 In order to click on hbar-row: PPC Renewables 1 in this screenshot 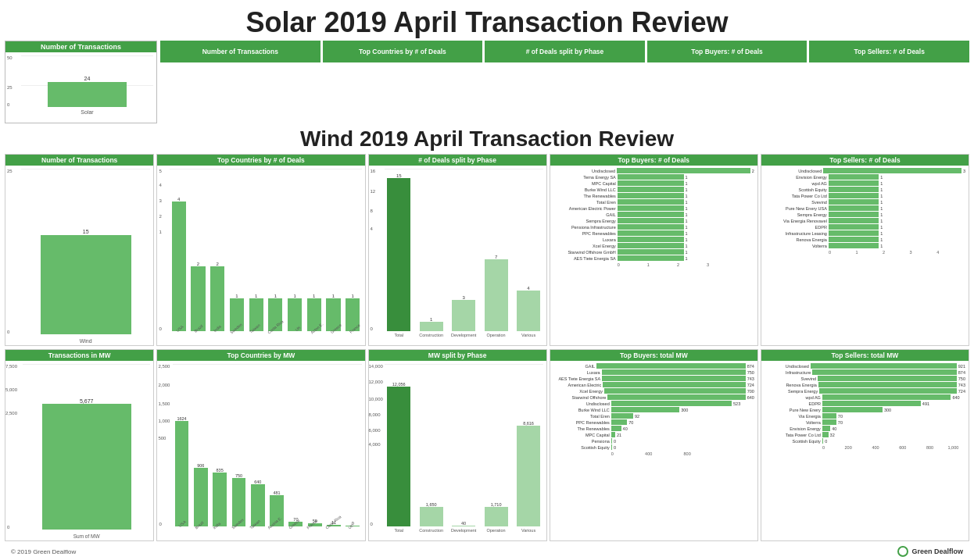, I will do `click(654, 233)`.